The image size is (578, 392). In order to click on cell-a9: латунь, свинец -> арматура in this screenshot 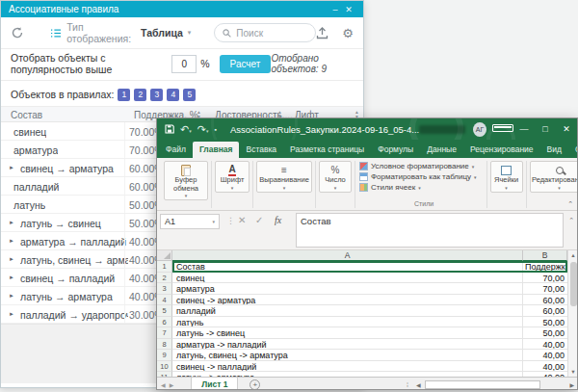, I will do `click(348, 355)`.